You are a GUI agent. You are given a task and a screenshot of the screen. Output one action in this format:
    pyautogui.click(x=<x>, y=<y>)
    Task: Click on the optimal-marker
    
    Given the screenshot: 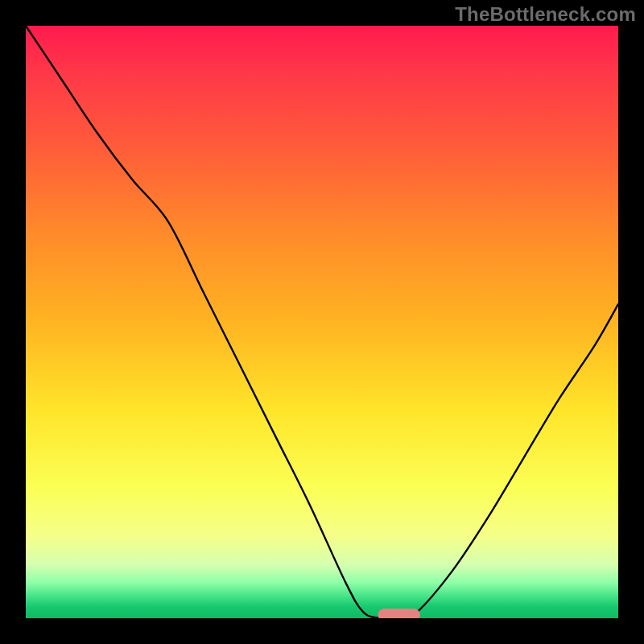 What is the action you would take?
    pyautogui.click(x=399, y=613)
    